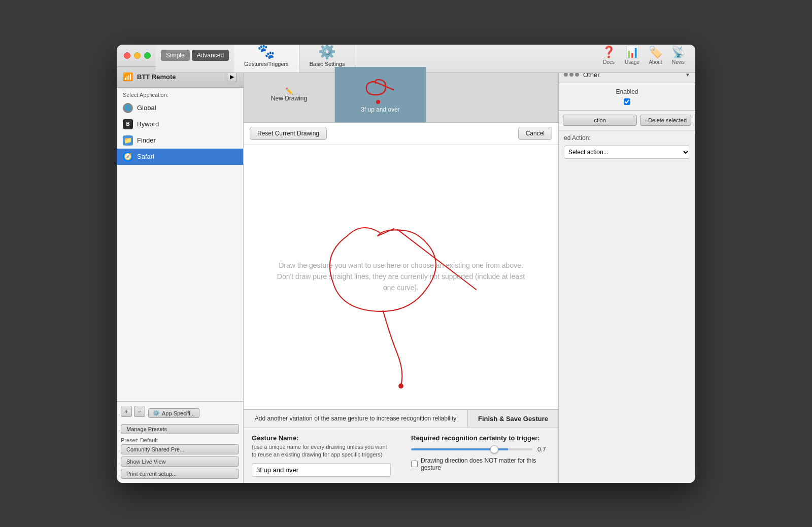 The width and height of the screenshot is (812, 527). I want to click on byword-label: Byword, so click(148, 124).